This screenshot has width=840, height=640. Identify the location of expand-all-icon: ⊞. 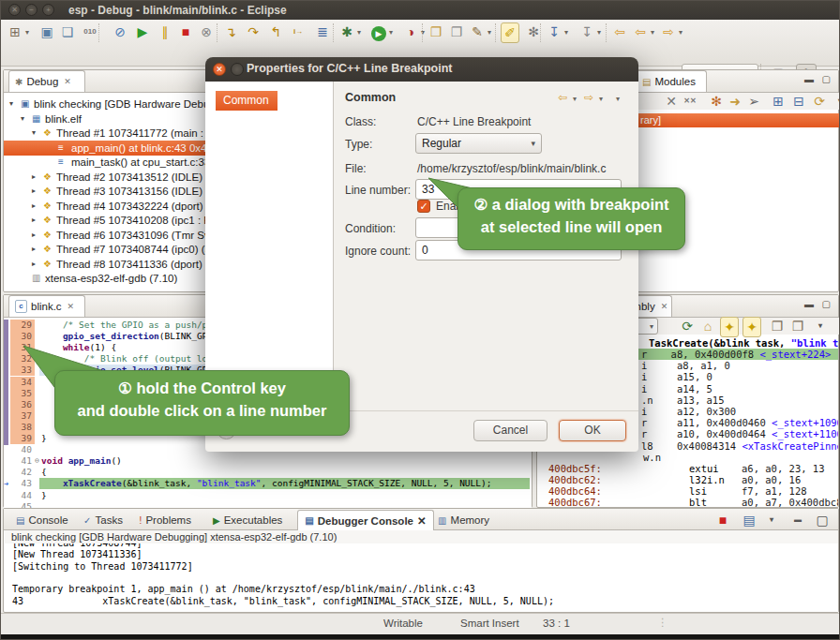
(778, 101).